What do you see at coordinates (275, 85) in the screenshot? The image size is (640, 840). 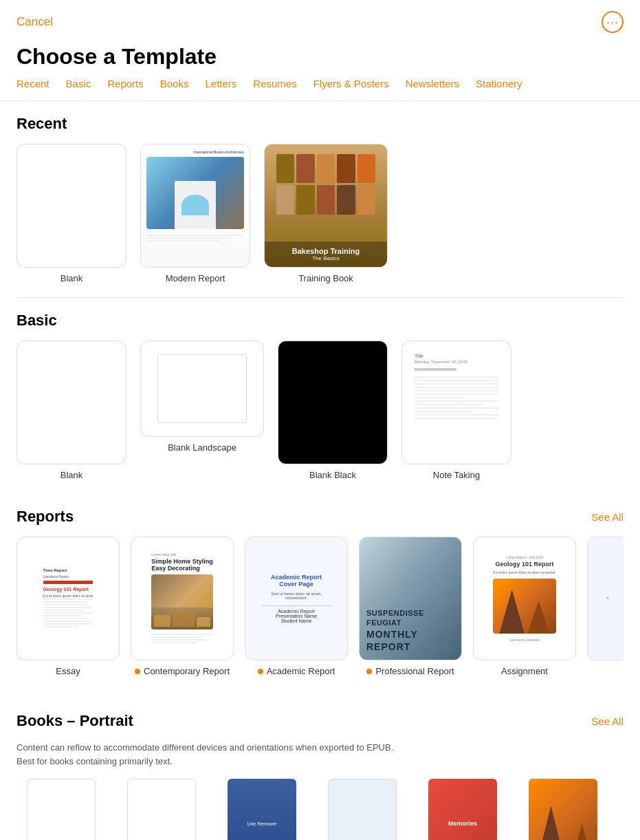 I see `nav-item-resumes: Resumes` at bounding box center [275, 85].